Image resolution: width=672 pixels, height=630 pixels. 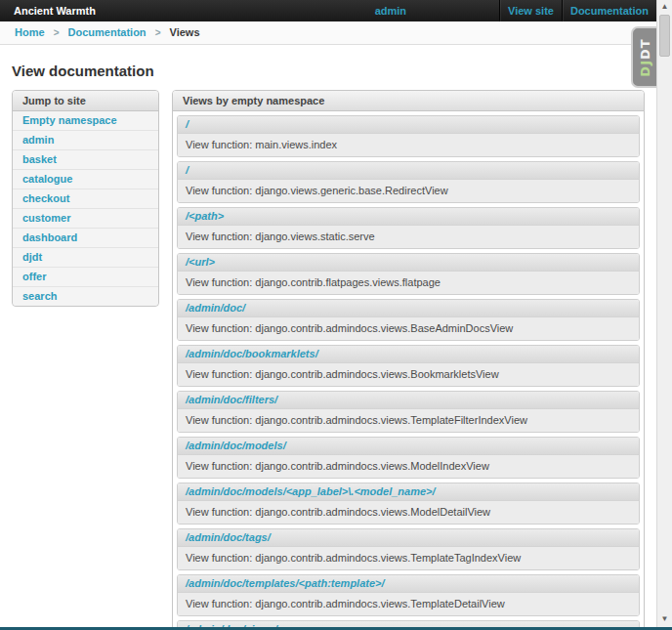 What do you see at coordinates (408, 549) in the screenshot?
I see `view-module: /admin/doc/tags/ View function: django.c…` at bounding box center [408, 549].